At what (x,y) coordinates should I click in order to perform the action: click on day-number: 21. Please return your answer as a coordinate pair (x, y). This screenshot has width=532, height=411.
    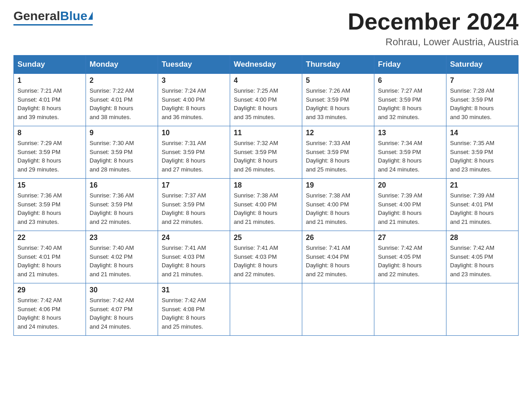
    Looking at the image, I should click on (482, 185).